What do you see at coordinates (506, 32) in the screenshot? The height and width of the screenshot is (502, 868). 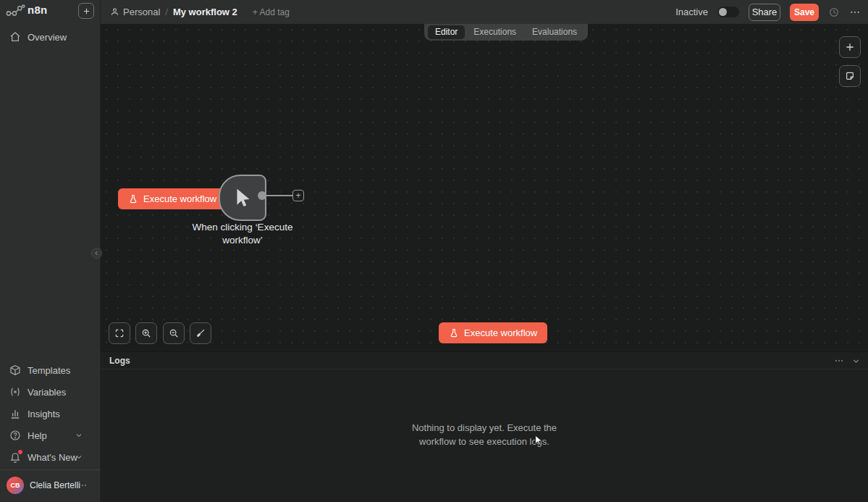 I see `workflow-tabbar: Editor Executions Evaluations` at bounding box center [506, 32].